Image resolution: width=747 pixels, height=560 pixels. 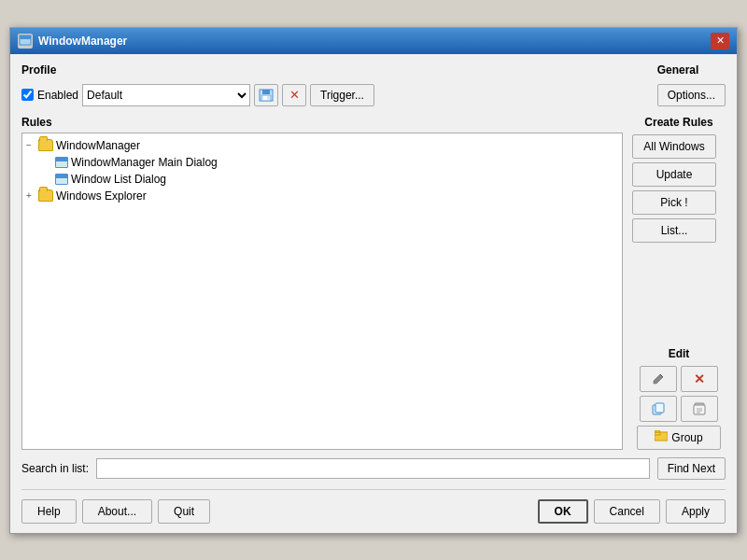 I want to click on profile-select: Default, so click(x=166, y=95).